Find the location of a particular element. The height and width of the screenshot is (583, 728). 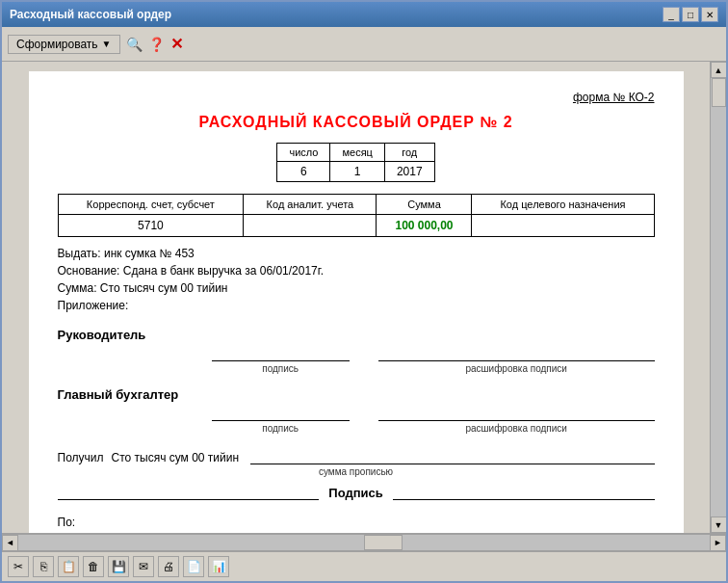

vydat-line: Выдать: инк сумка № 453 is located at coordinates (356, 253).